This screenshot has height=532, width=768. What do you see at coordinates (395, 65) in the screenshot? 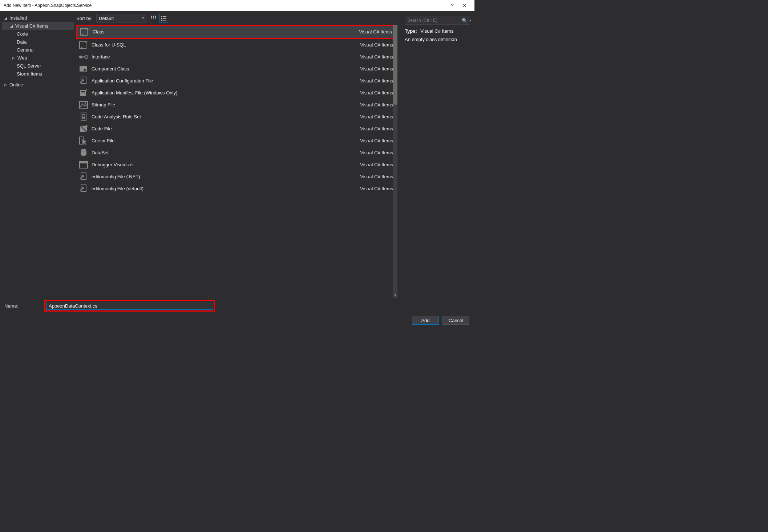
I see `scrollbar-thumb` at bounding box center [395, 65].